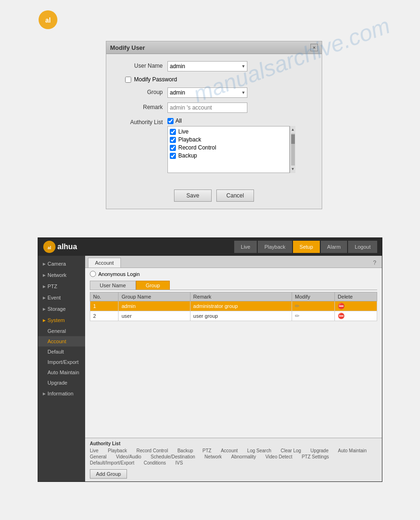  Describe the element at coordinates (240, 150) in the screenshot. I see `authority-list-container: Live Playback Record Control` at that location.